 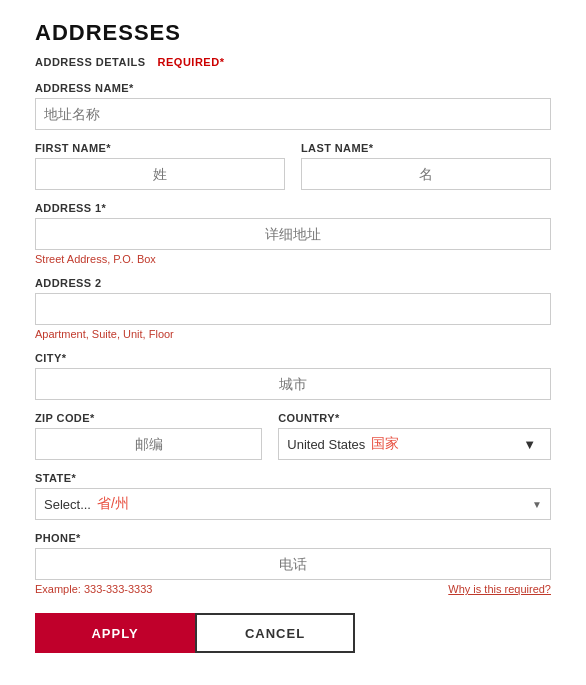 I want to click on address-name-group: ADDRESS NAME*, so click(x=293, y=106).